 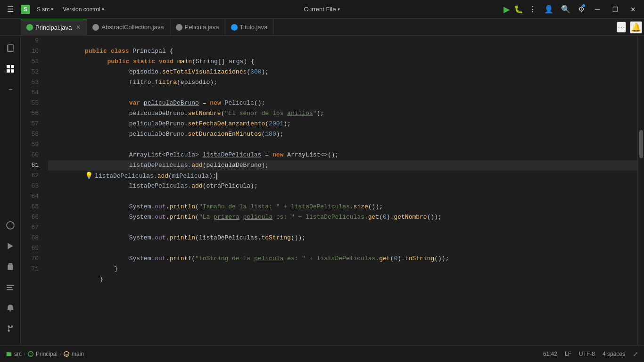 What do you see at coordinates (30, 51) in the screenshot?
I see `line-num-10: 10` at bounding box center [30, 51].